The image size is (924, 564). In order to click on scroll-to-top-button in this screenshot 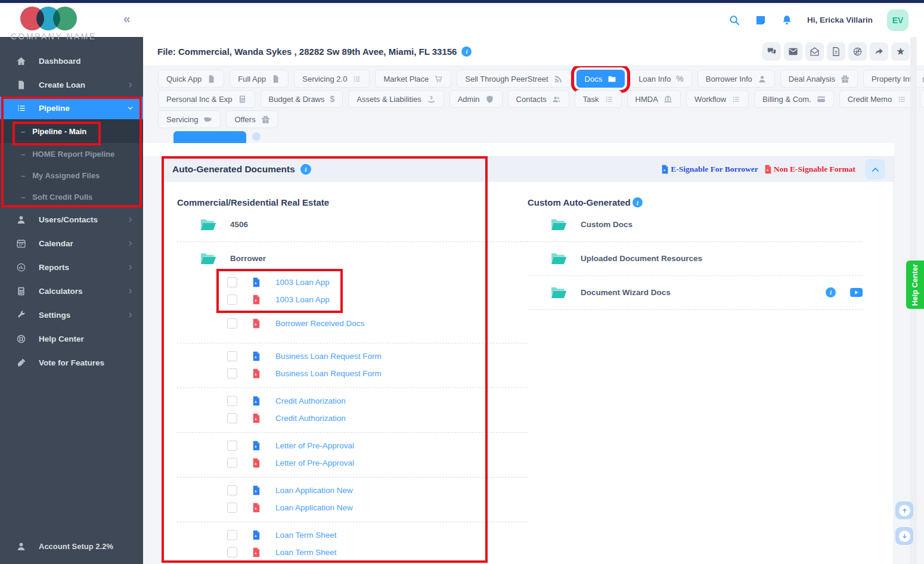, I will do `click(904, 510)`.